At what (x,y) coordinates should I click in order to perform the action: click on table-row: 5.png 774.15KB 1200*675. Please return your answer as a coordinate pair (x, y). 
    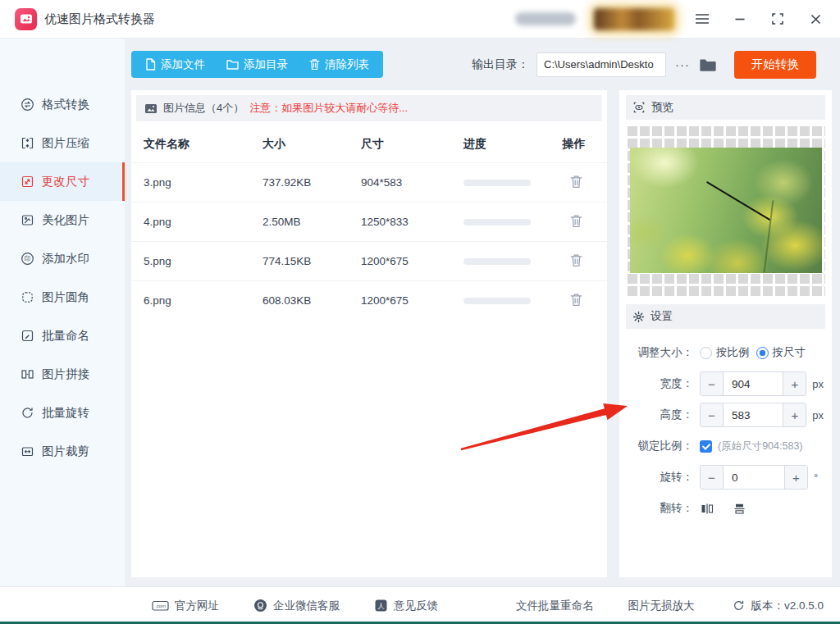
    Looking at the image, I should click on (369, 261).